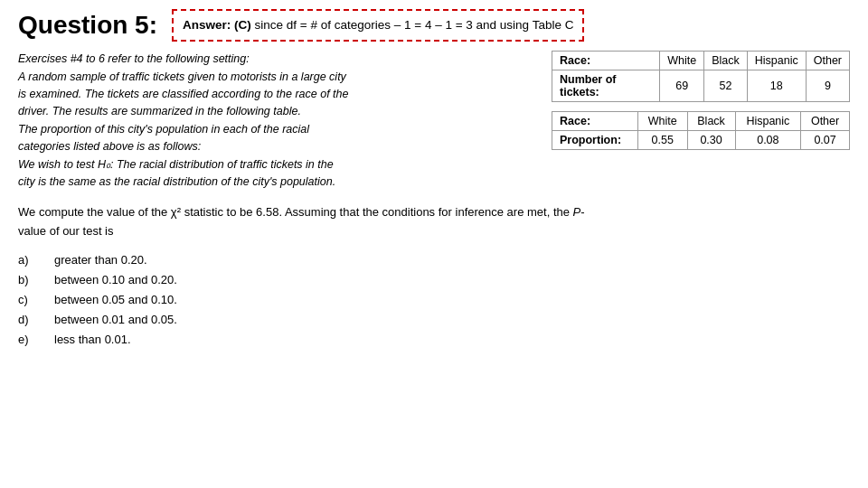  I want to click on chi-section: We compute the value of the χ² statistic…, so click(434, 222).